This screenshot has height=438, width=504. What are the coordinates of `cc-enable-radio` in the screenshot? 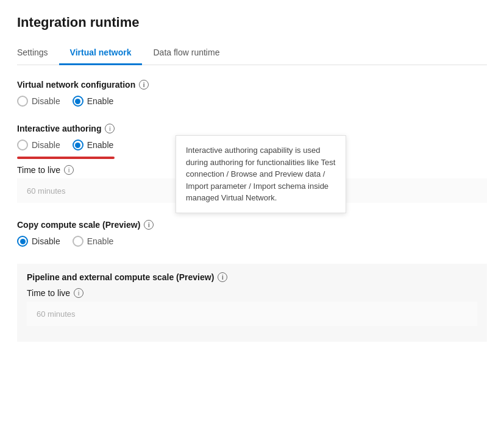 It's located at (78, 241).